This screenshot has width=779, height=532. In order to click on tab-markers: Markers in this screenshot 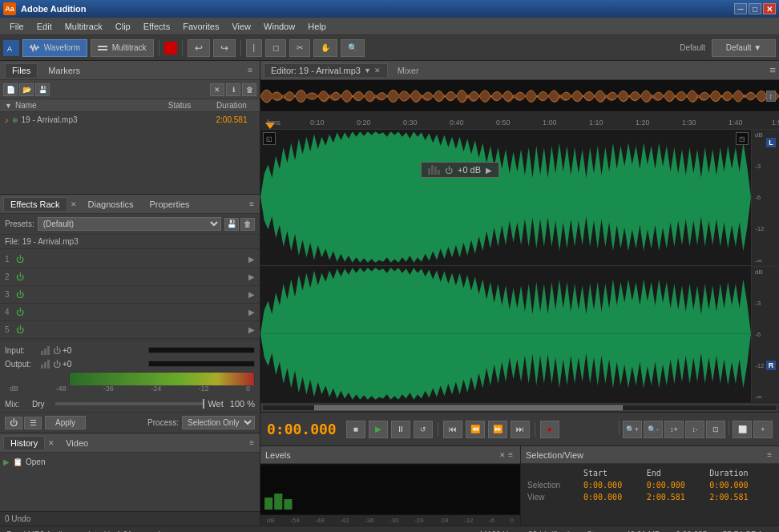, I will do `click(64, 71)`.